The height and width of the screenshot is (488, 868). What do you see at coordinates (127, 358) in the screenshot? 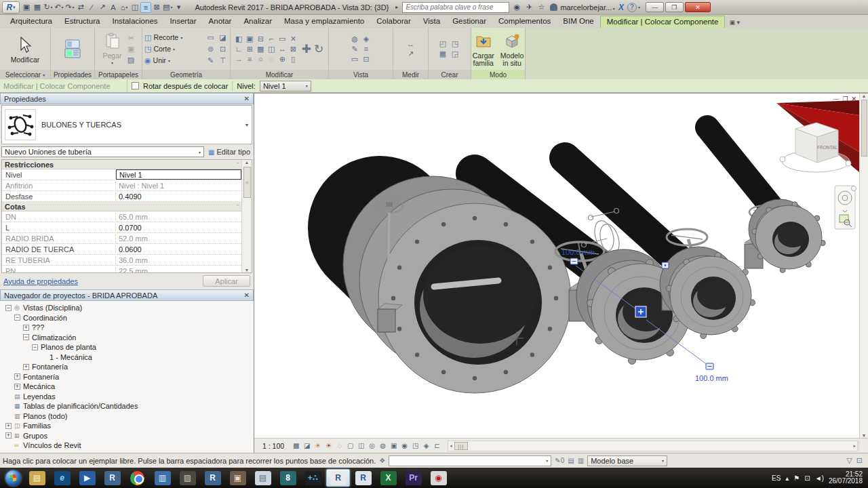
I see `tree-item-1-mec-nica: 1 - Mecánica` at bounding box center [127, 358].